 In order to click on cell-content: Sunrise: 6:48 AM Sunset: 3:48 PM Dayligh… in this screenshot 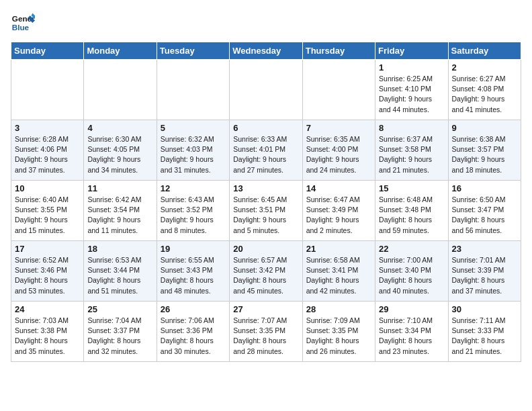, I will do `click(411, 215)`.